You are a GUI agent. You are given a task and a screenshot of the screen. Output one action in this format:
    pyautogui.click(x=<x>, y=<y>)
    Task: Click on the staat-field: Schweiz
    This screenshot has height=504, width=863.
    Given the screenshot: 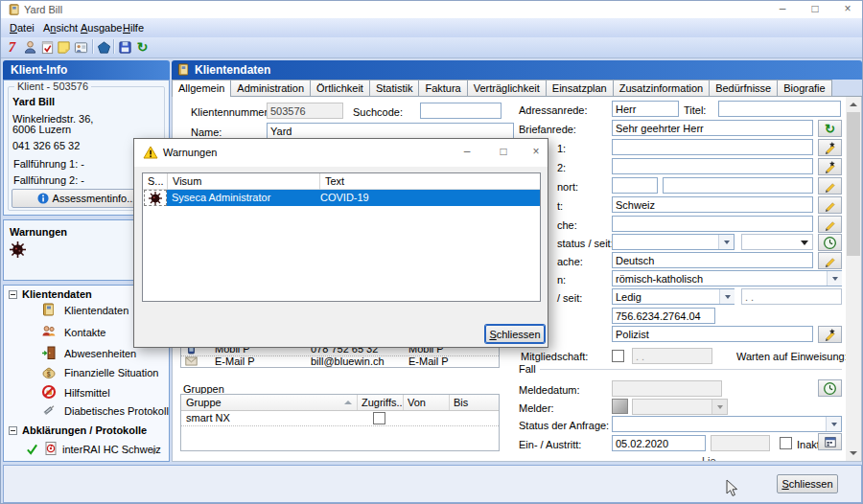 What is the action you would take?
    pyautogui.click(x=712, y=205)
    